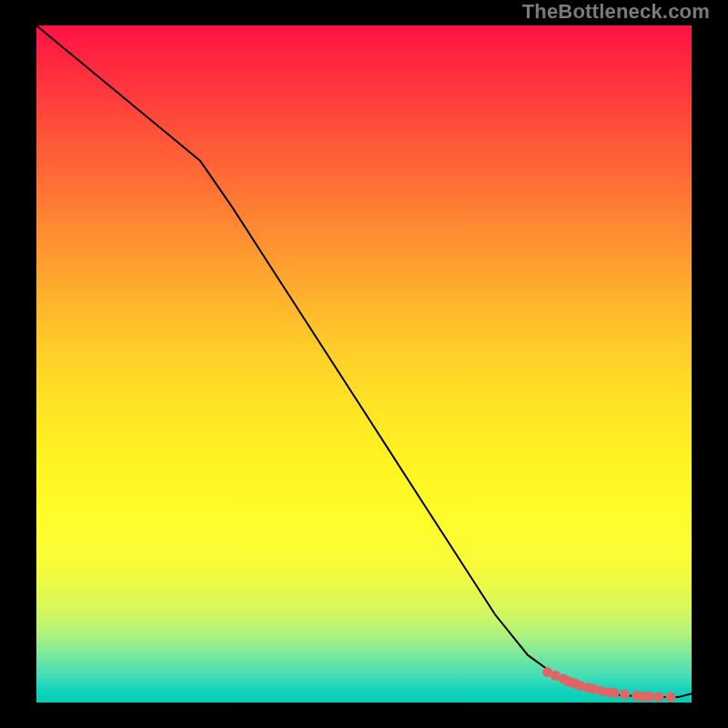  What do you see at coordinates (609, 684) in the screenshot?
I see `curve-markers` at bounding box center [609, 684].